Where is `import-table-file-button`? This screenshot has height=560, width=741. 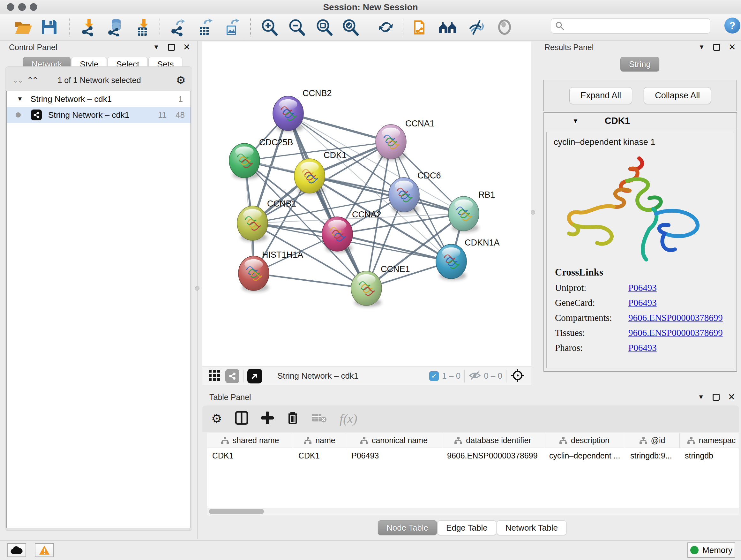 import-table-file-button is located at coordinates (143, 27).